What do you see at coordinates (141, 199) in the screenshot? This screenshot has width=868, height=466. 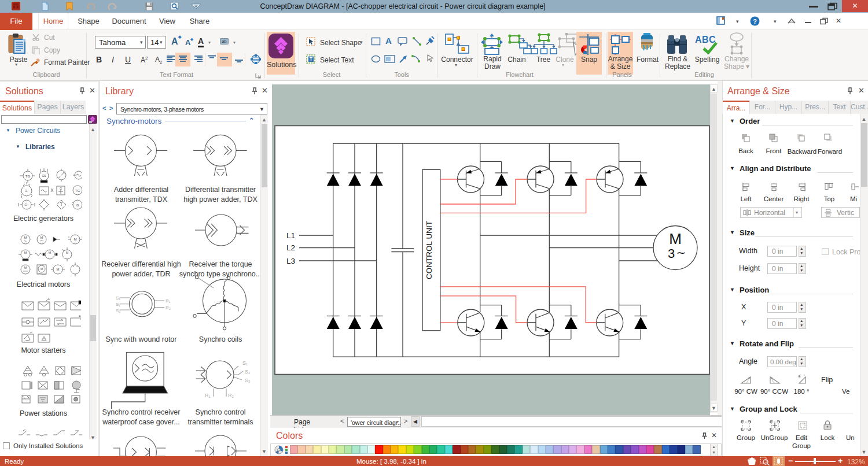 I see `svg-text: transmitter, TDX` at bounding box center [141, 199].